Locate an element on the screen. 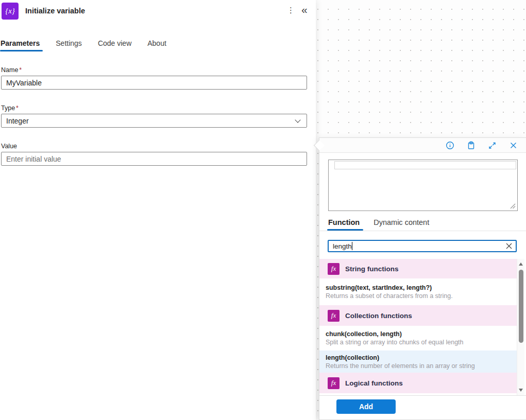 This screenshot has width=526, height=420. value-label-text: Value is located at coordinates (9, 146).